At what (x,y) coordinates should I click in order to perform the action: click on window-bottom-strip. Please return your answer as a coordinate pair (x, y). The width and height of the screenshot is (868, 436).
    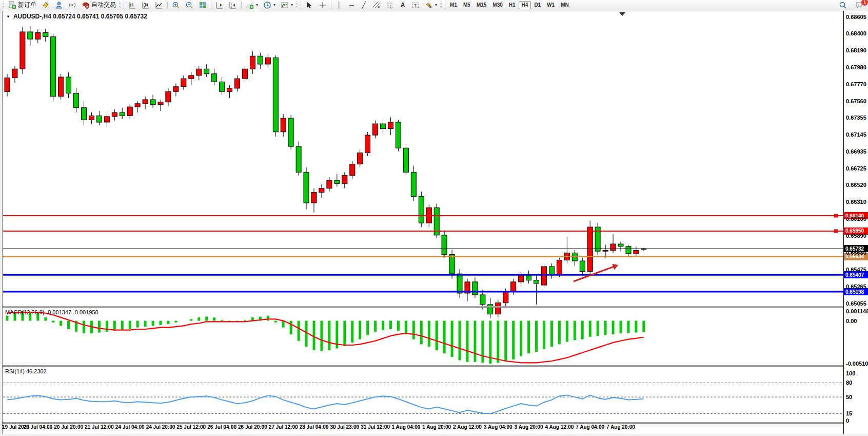
    Looking at the image, I should click on (434, 435).